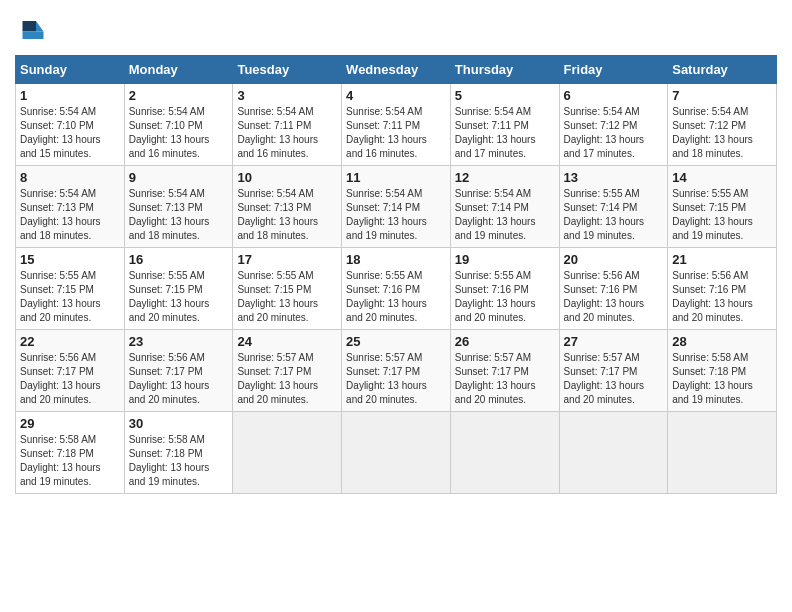  Describe the element at coordinates (287, 260) in the screenshot. I see `day-number: 17` at that location.